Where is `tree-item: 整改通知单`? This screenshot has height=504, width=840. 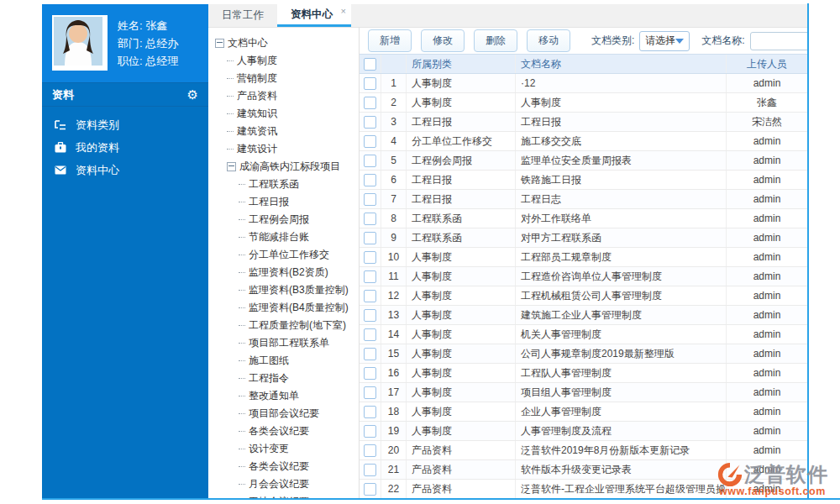 tree-item: 整改通知单 is located at coordinates (287, 396).